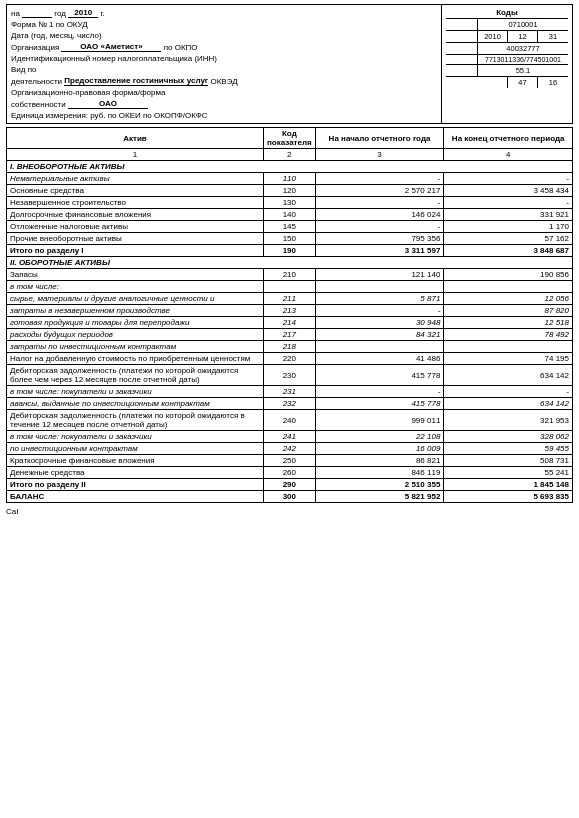 The height and width of the screenshot is (818, 579). I want to click on table-row: затраты по инвестиционным контрактам218, so click(290, 347).